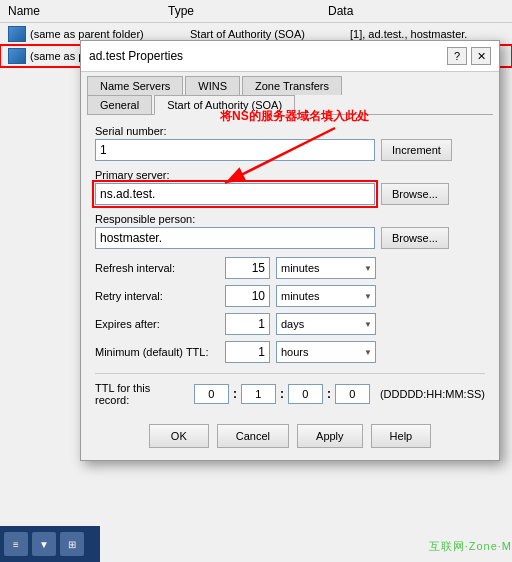 The image size is (512, 562). What do you see at coordinates (292, 86) in the screenshot?
I see `tab-zone-transfers: Zone Transfers` at bounding box center [292, 86].